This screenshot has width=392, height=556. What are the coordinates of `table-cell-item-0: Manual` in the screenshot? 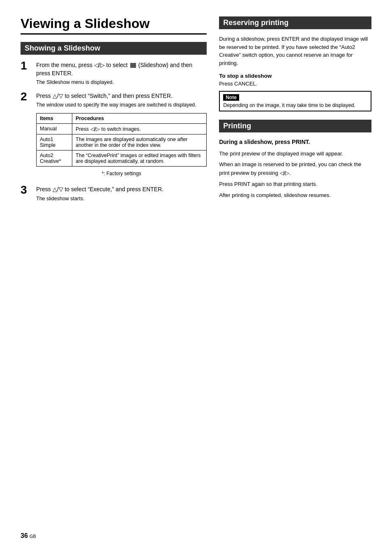 It's located at (54, 129).